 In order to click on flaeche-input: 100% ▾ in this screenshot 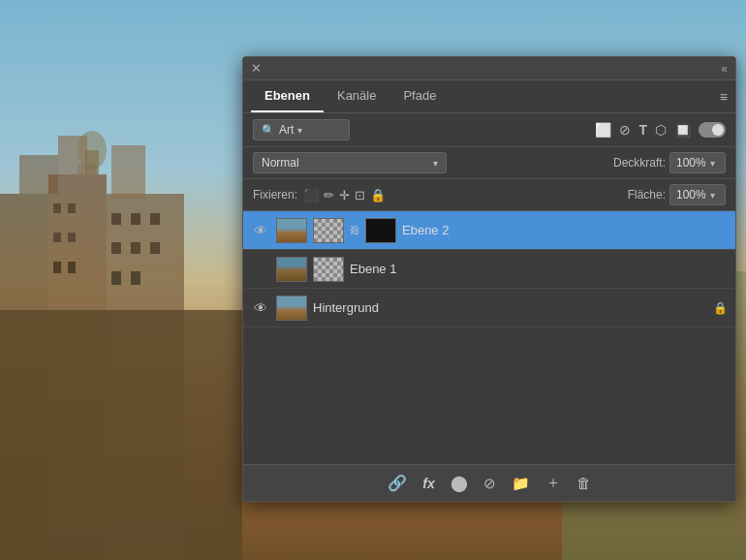, I will do `click(698, 195)`.